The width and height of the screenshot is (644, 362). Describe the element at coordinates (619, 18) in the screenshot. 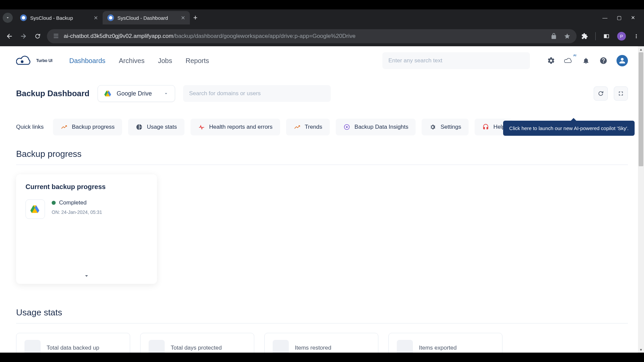

I see `maximize-button: ▢` at that location.